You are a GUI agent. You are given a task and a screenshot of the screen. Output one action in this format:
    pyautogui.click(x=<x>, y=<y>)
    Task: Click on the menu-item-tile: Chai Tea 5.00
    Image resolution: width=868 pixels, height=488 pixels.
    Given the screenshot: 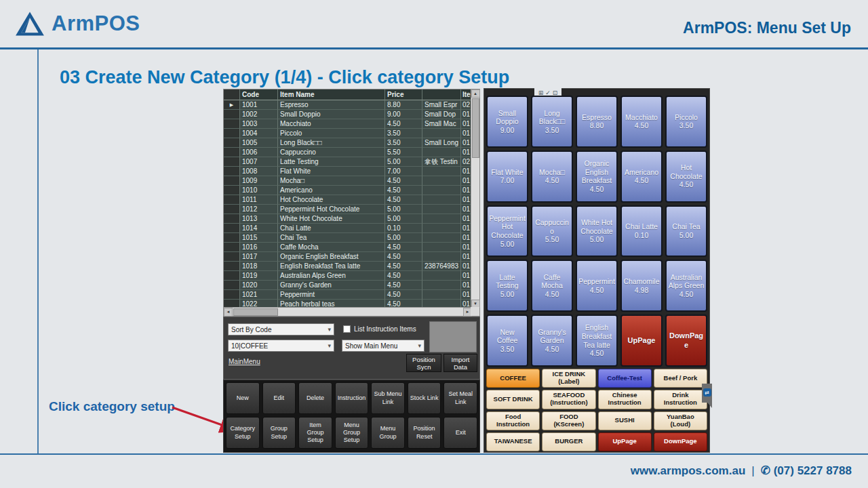 What is the action you would take?
    pyautogui.click(x=686, y=232)
    